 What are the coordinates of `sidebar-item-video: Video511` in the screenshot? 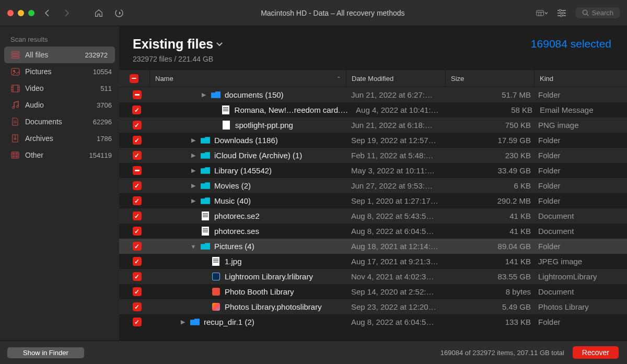 It's located at (60, 88).